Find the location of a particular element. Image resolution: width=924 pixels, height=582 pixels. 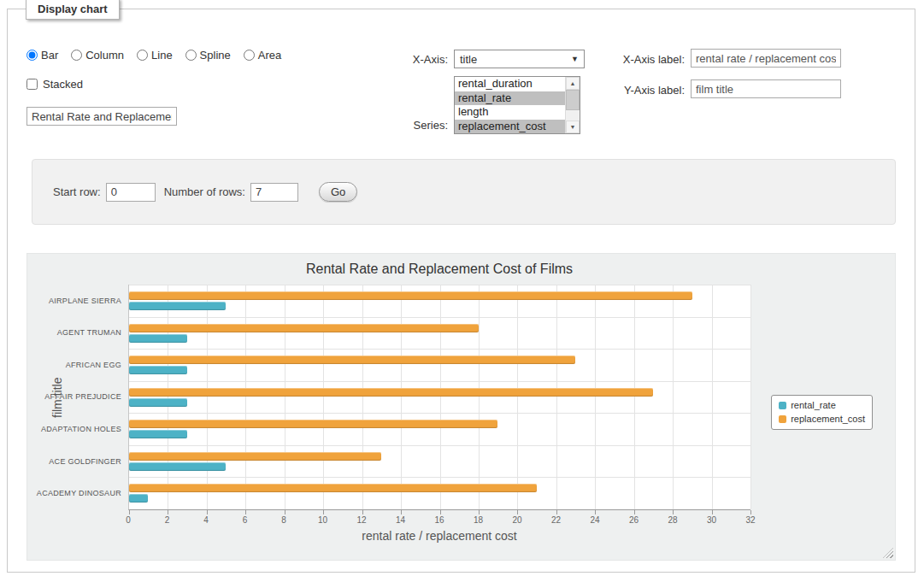

go-button: Go is located at coordinates (338, 191).